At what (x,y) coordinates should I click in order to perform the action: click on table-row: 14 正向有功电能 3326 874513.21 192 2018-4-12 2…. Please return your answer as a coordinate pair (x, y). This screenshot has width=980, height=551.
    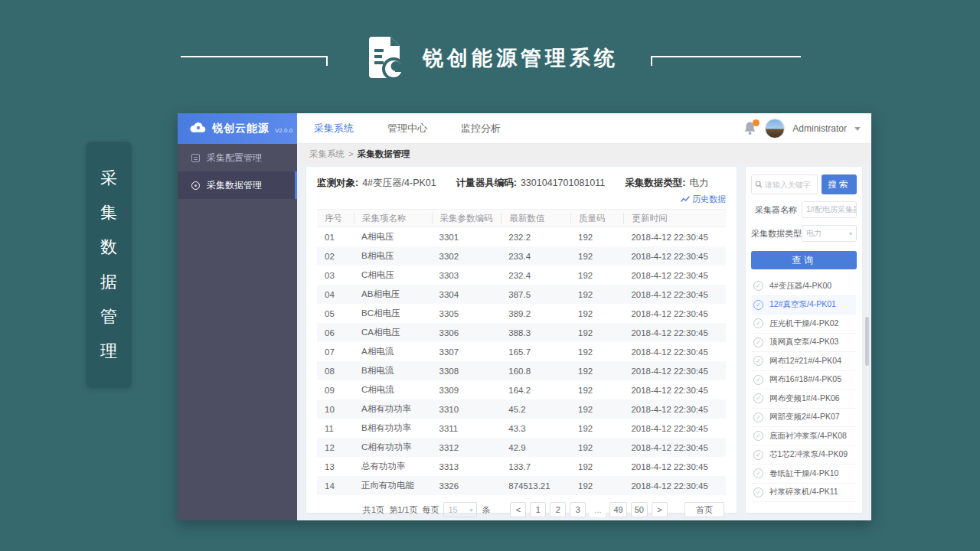
    Looking at the image, I should click on (521, 485).